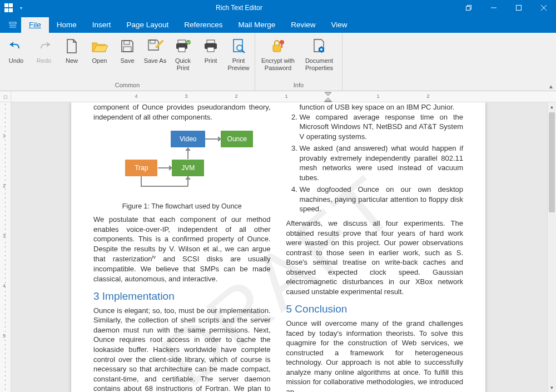 This screenshot has width=556, height=392. I want to click on ribbon-display-options, so click(13, 25).